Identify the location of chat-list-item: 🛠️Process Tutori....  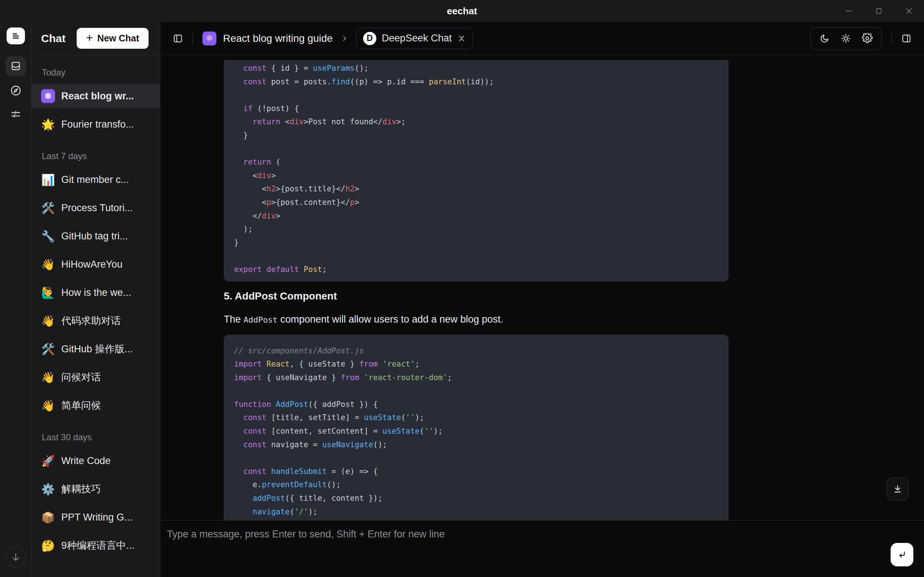
(96, 208).